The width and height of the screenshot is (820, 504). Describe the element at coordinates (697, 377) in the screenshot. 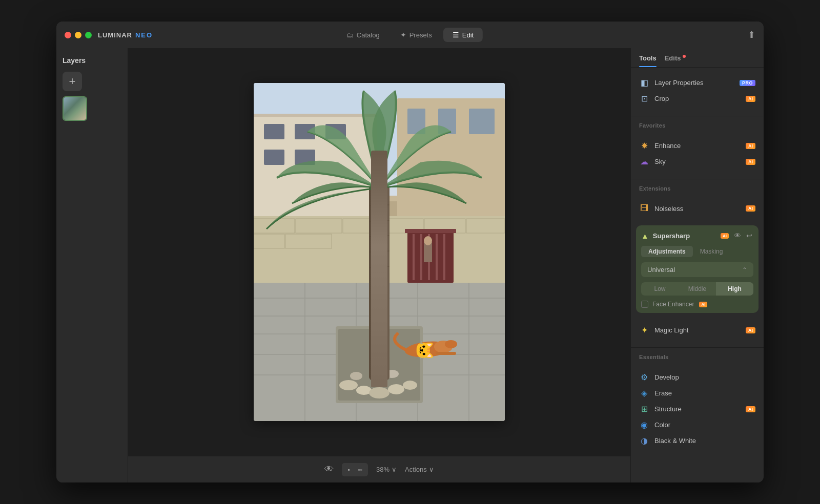

I see `develop-item: ⚙ Develop` at that location.